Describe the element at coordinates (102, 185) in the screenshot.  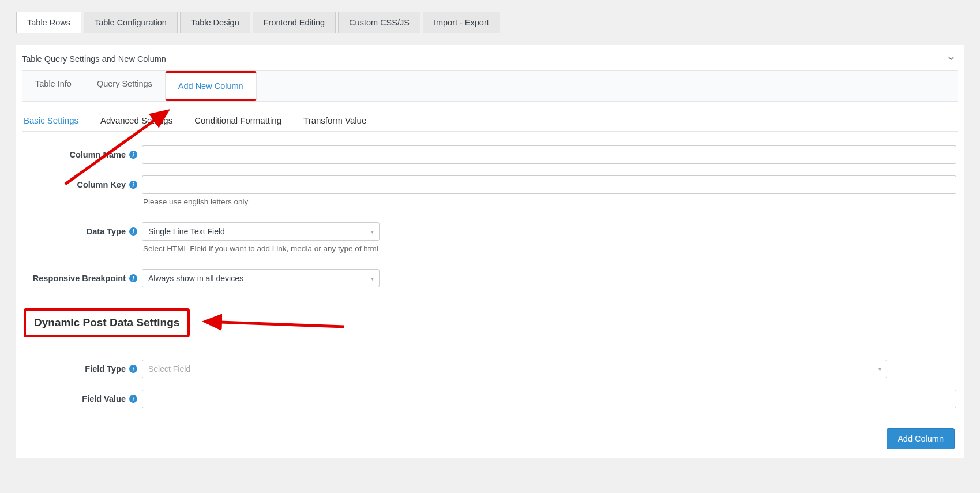
I see `label-text-column-key: Column Key` at that location.